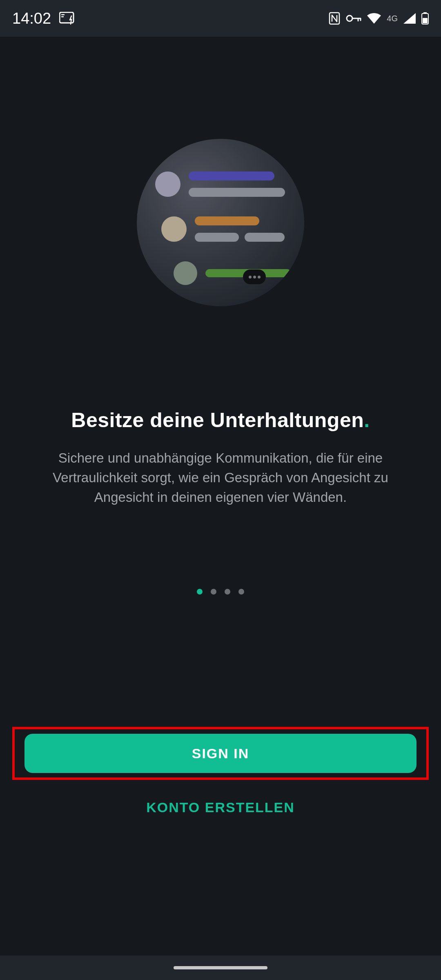 The height and width of the screenshot is (980, 441). I want to click on terminal-charging-icon, so click(67, 18).